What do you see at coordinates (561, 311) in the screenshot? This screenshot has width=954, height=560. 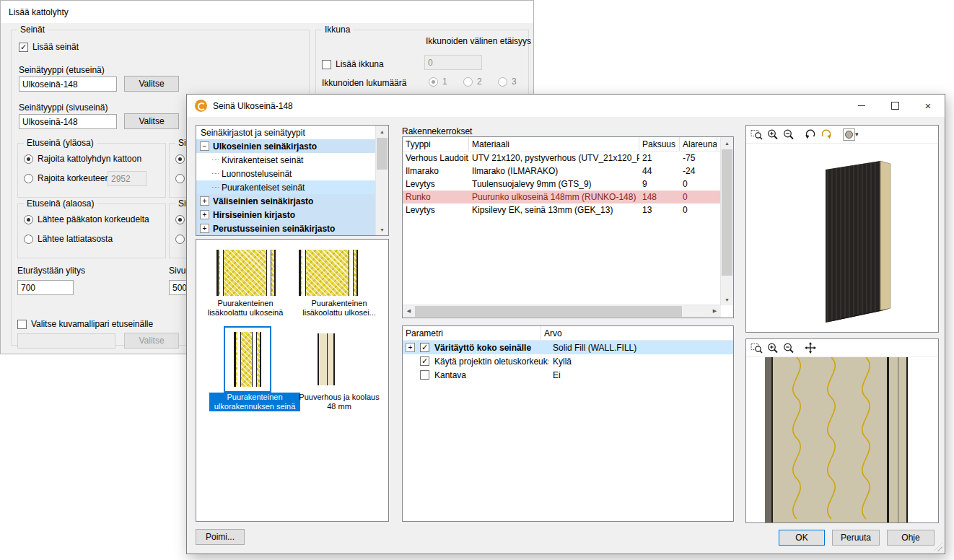 I see `layers-hscrollbar: ◀ ▶` at bounding box center [561, 311].